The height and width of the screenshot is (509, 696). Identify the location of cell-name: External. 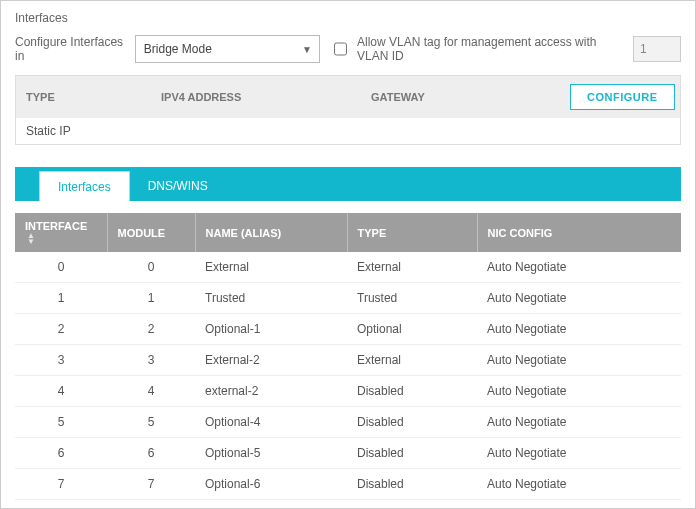
(271, 268).